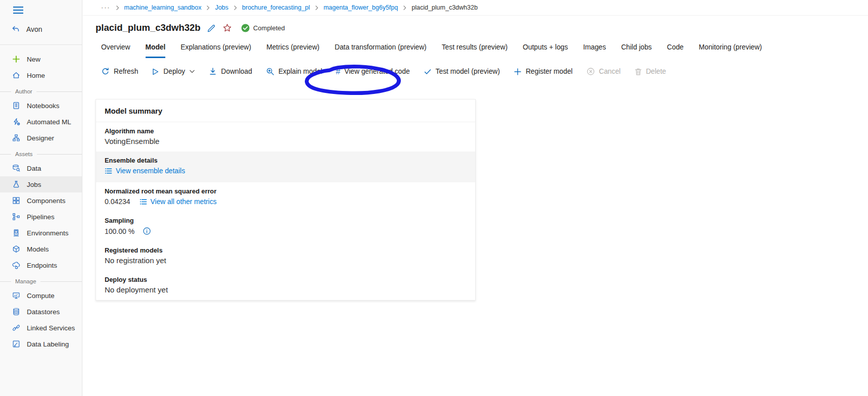 Image resolution: width=868 pixels, height=396 pixels. Describe the element at coordinates (41, 312) in the screenshot. I see `sidebar-item-datastores: Datastores` at that location.